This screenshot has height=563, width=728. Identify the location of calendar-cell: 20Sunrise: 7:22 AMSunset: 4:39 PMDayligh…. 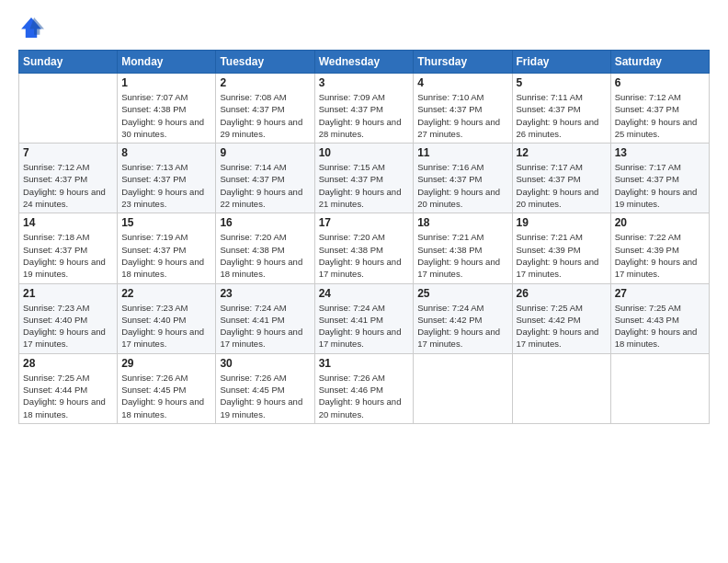
(660, 248).